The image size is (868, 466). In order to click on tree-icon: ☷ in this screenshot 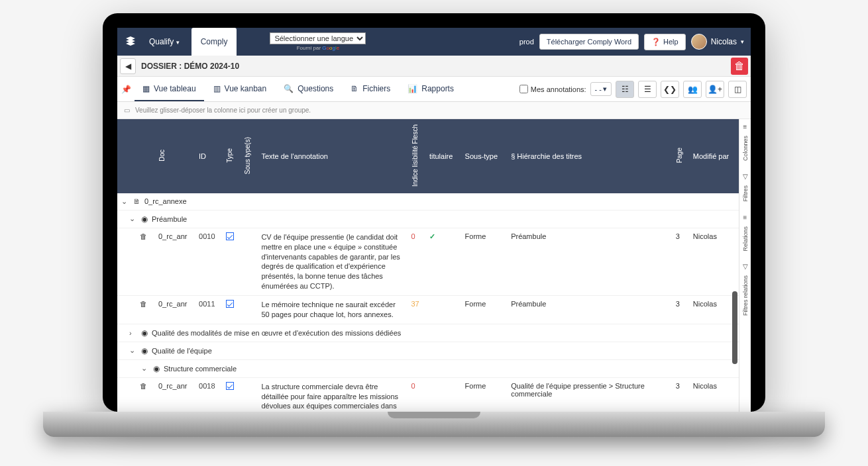, I will do `click(625, 89)`.